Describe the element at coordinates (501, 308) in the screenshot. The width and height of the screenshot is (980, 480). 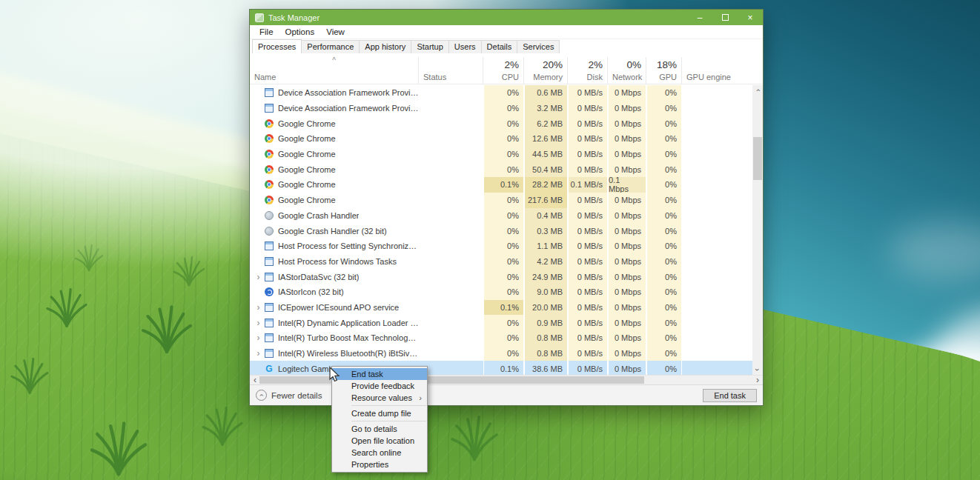
I see `table-row: › ICEpower ICEsound APO service 0.1% 20.…` at that location.